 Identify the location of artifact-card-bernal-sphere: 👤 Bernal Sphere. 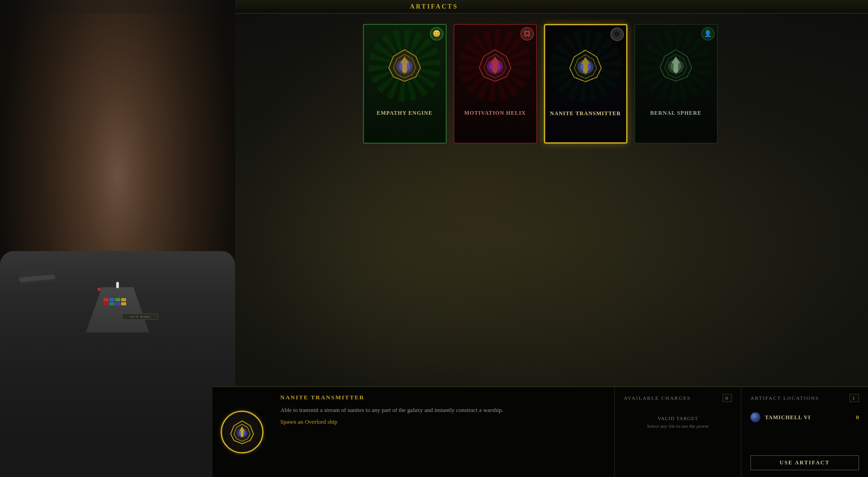
(676, 84).